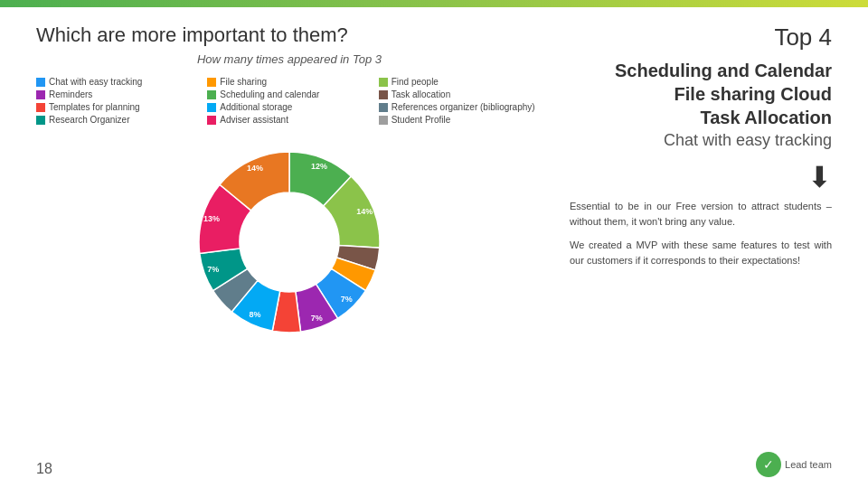 The image size is (868, 488). Describe the element at coordinates (319, 166) in the screenshot. I see `svg-text: 12%` at that location.